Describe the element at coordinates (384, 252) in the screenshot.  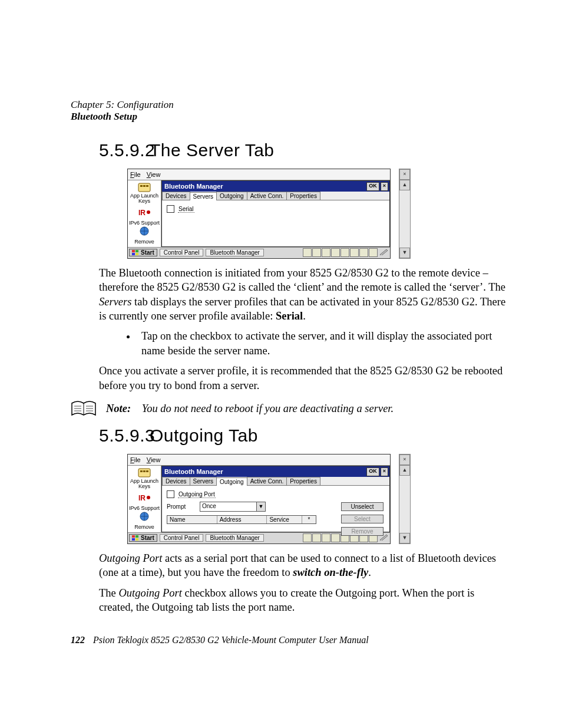
I see `stylus-icon` at that location.